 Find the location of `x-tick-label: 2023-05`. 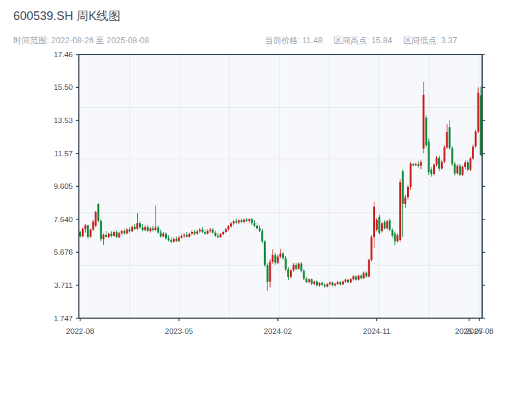

x-tick-label: 2023-05 is located at coordinates (179, 331).